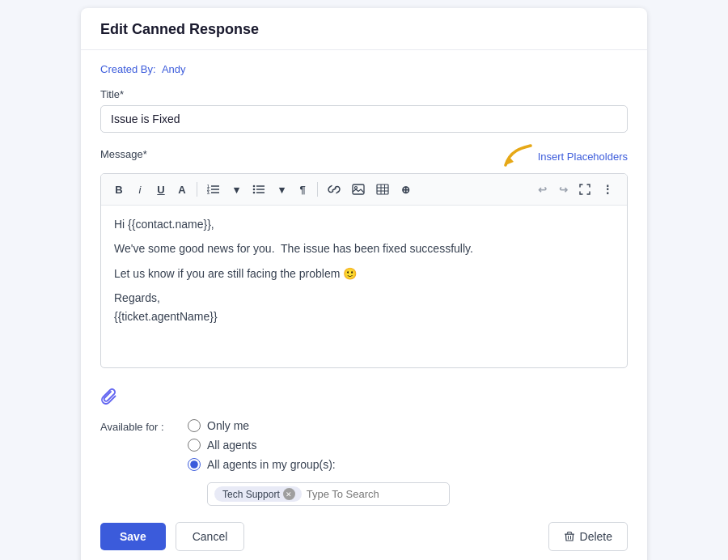  Describe the element at coordinates (161, 189) in the screenshot. I see `underline-button: U` at that location.